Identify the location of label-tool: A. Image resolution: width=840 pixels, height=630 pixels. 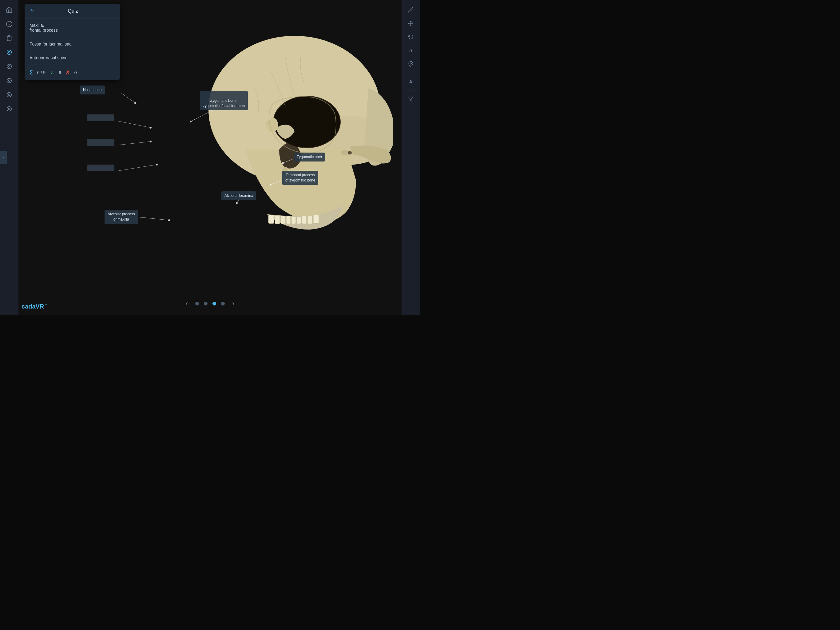
(411, 81).